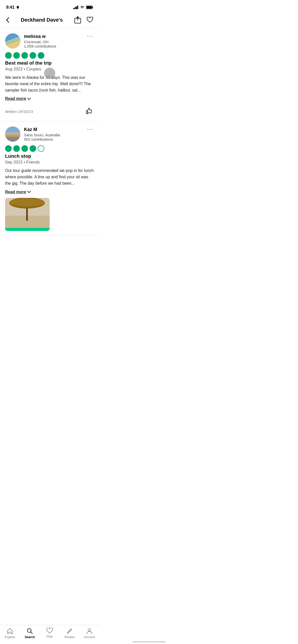  What do you see at coordinates (18, 99) in the screenshot?
I see `read-more-button: Read more` at bounding box center [18, 99].